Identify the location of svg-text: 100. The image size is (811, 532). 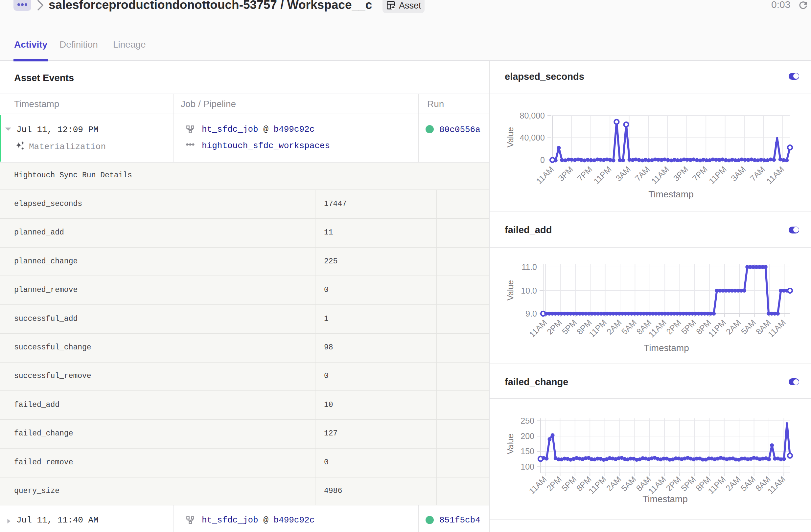
(527, 467).